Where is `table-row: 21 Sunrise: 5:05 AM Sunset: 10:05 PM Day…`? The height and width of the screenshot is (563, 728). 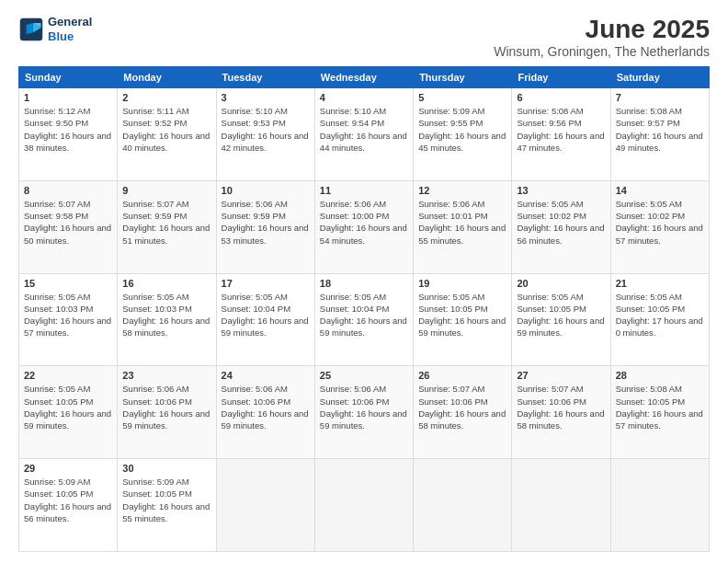
table-row: 21 Sunrise: 5:05 AM Sunset: 10:05 PM Day… is located at coordinates (660, 320).